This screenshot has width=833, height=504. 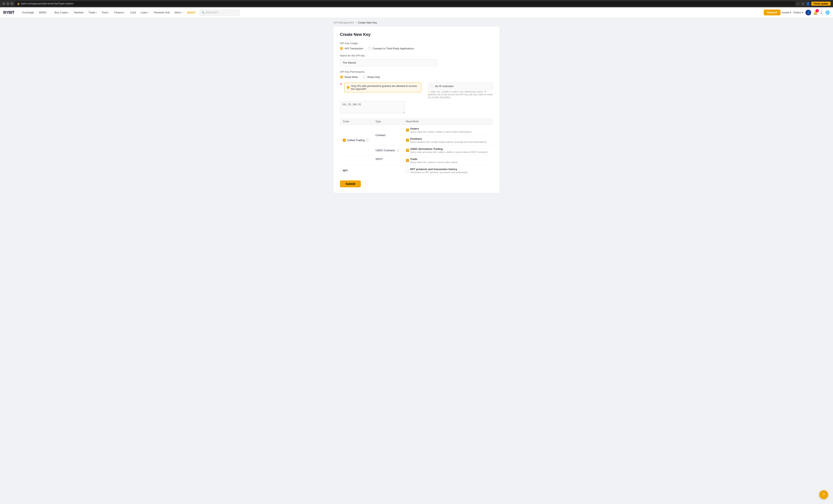 What do you see at coordinates (341, 49) in the screenshot?
I see `radio-dot` at bounding box center [341, 49].